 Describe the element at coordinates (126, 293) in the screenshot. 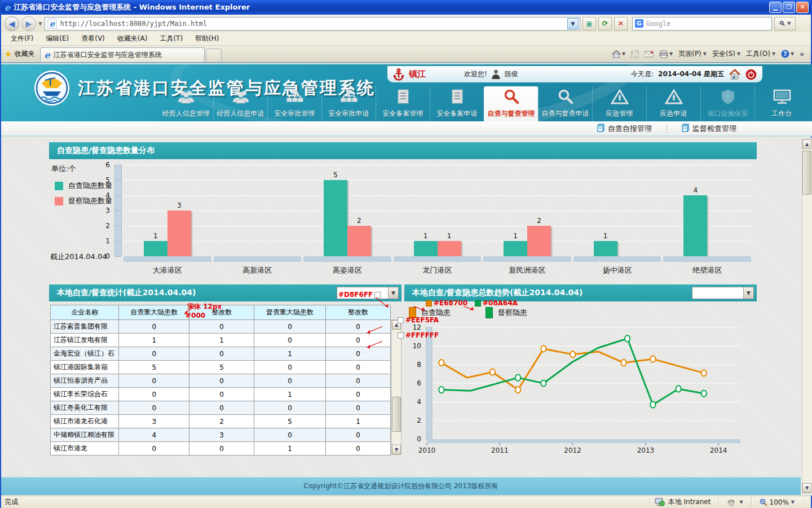

I see `table-panel-title: 本地自查/督查统计(截止2014.04.04)` at that location.